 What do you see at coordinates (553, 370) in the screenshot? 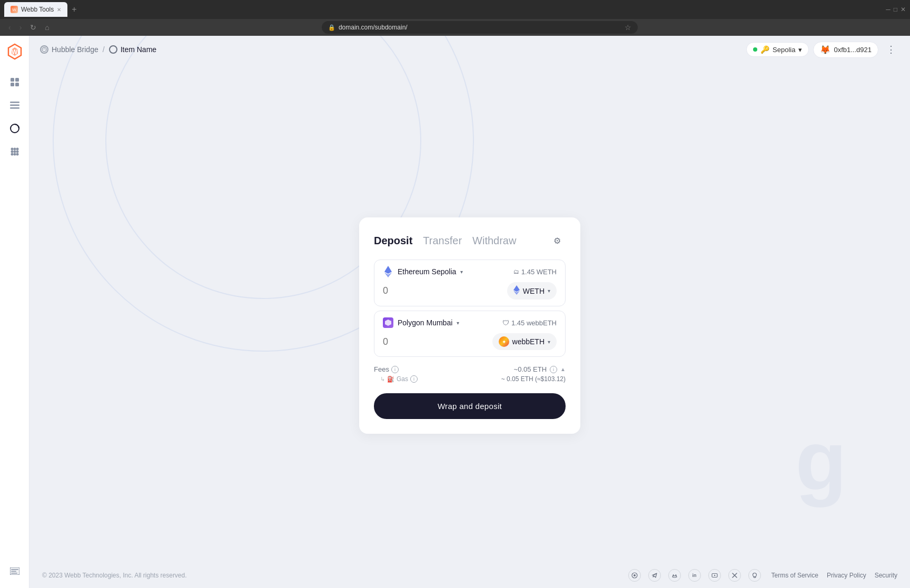
I see `fees-amount-info-icon: i` at bounding box center [553, 370].